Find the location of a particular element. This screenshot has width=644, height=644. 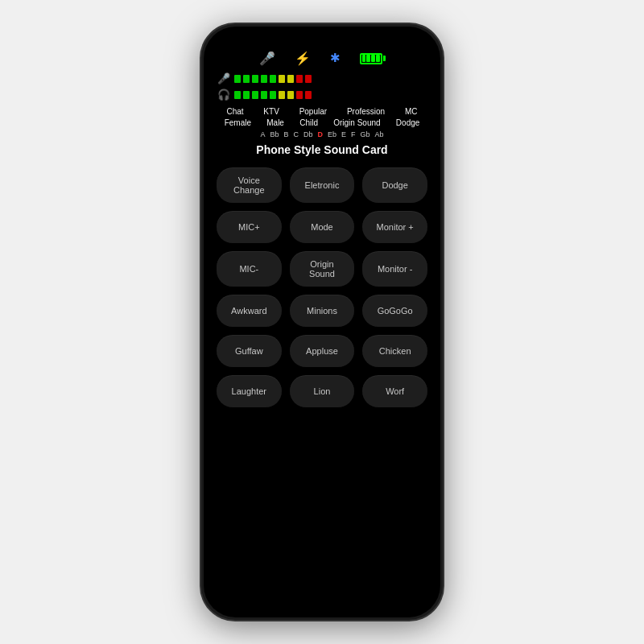

button-grid: Voice Change Eletronic Dodge MIC+ Mode M… is located at coordinates (322, 287).